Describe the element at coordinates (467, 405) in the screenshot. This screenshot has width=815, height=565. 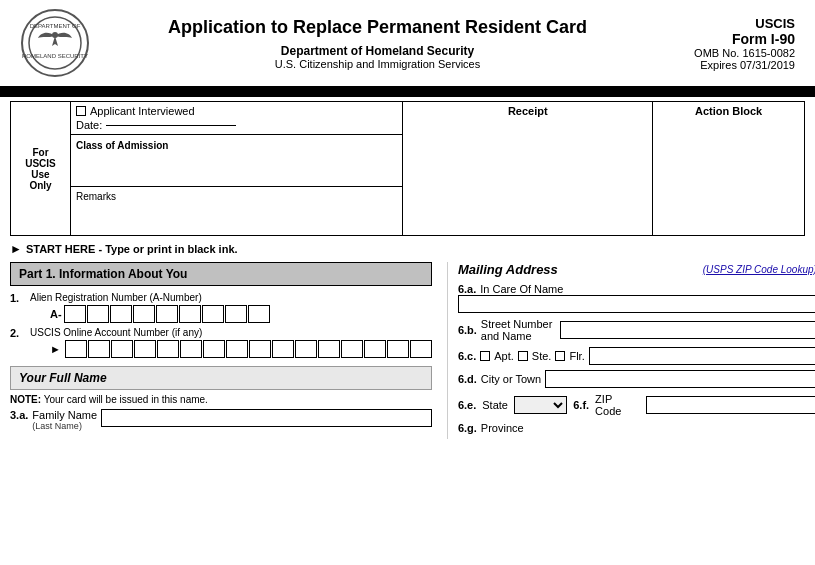
I see `field6e-number: 6.e.` at that location.